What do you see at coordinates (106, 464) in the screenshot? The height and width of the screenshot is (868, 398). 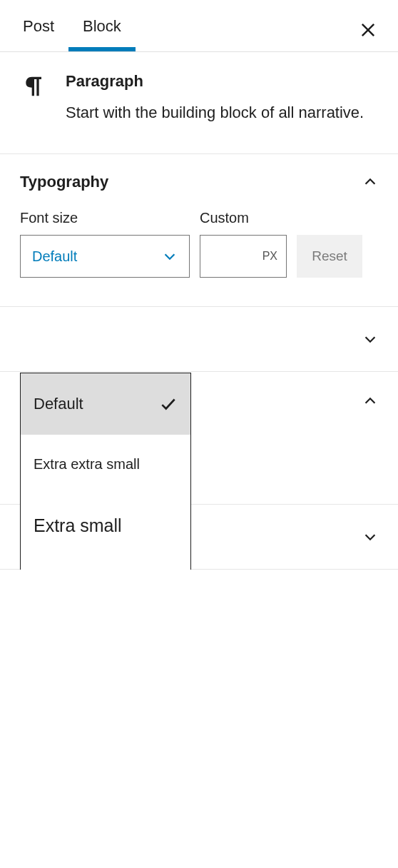 I see `dropdown-option-xxs: Extra extra small` at bounding box center [106, 464].